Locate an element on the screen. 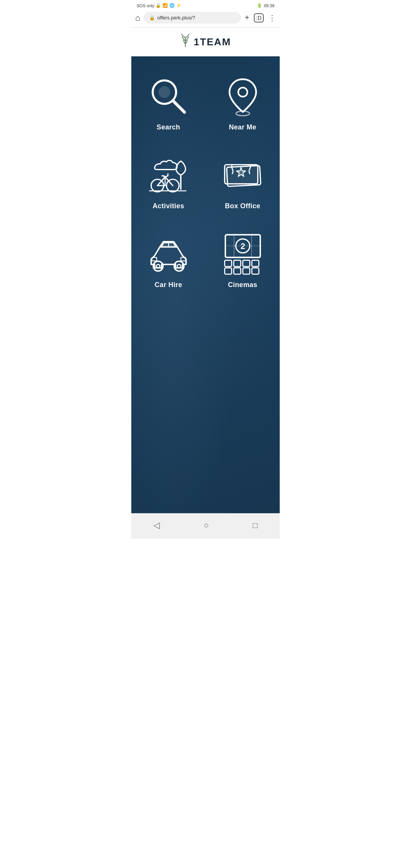  more-menu-button: ⋮ is located at coordinates (272, 18).